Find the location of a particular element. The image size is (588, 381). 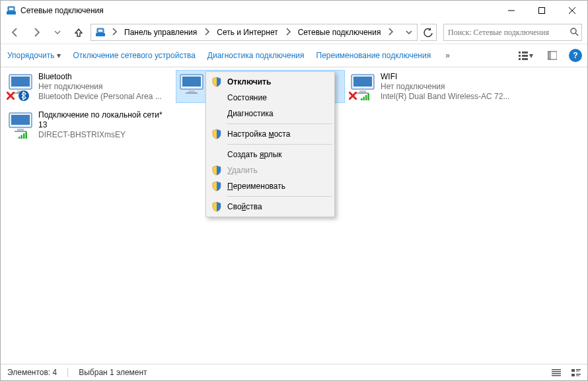

close-button is located at coordinates (572, 11).